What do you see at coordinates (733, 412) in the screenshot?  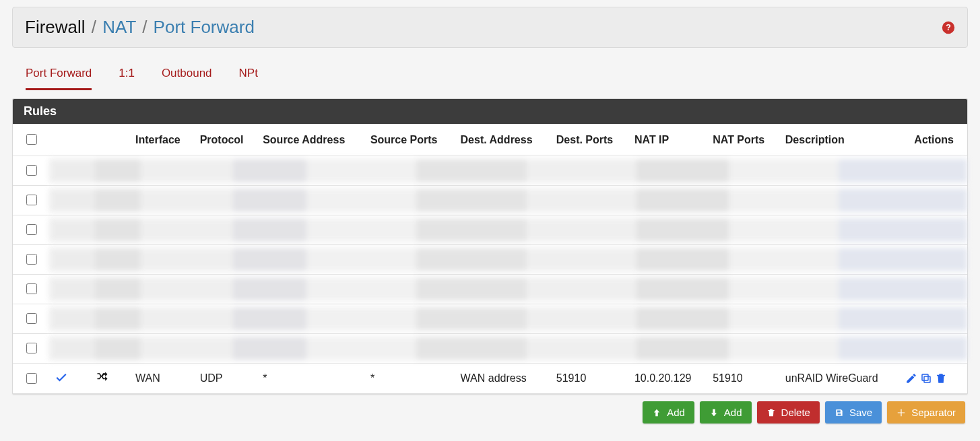 I see `add-bottom-label: Add` at bounding box center [733, 412].